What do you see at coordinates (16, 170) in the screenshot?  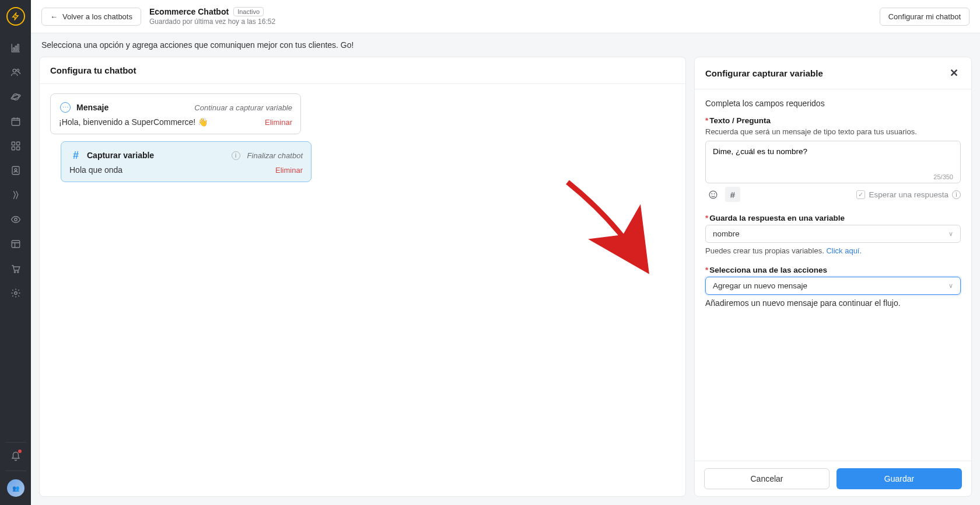 I see `contact-icon` at bounding box center [16, 170].